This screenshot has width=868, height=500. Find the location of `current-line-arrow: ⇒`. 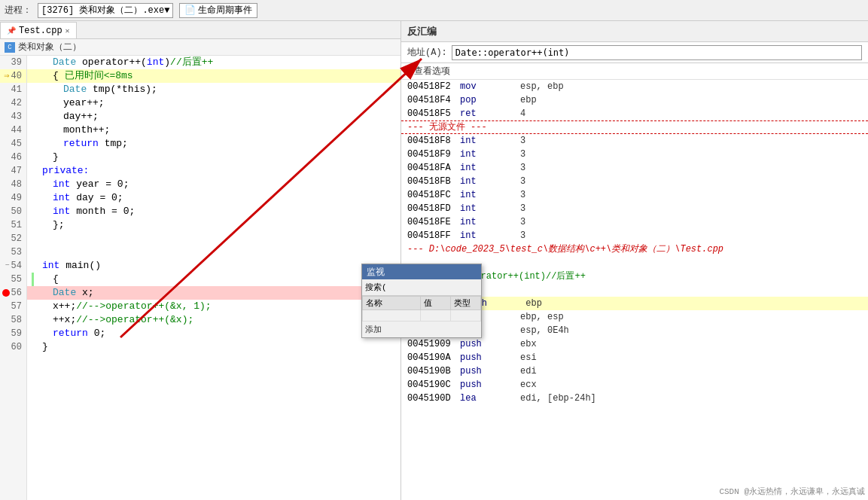

current-line-arrow: ⇒ is located at coordinates (6, 76).